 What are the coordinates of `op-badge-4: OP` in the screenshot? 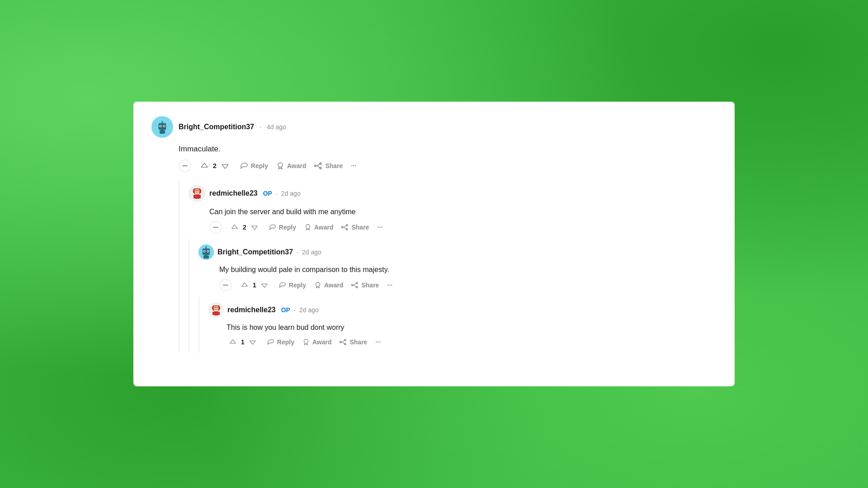 It's located at (286, 310).